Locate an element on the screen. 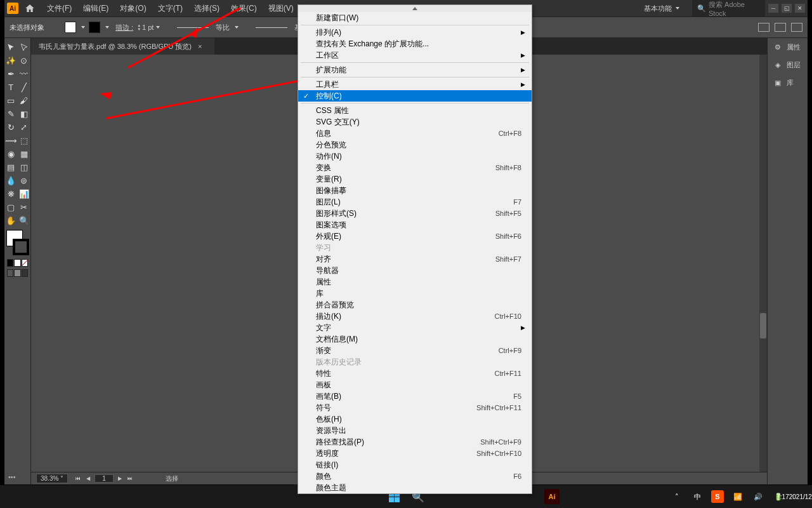 This screenshot has height=508, width=812. page-input is located at coordinates (104, 479).